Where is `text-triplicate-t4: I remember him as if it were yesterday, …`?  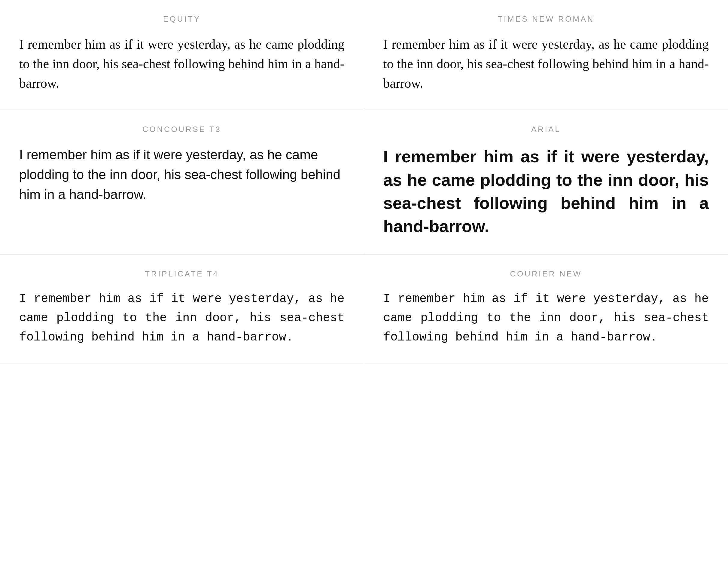 text-triplicate-t4: I remember him as if it were yesterday, … is located at coordinates (182, 318).